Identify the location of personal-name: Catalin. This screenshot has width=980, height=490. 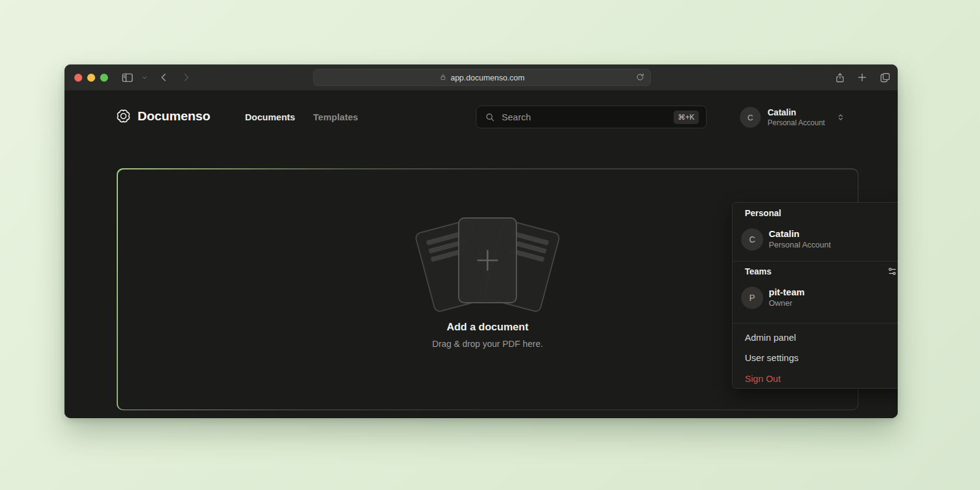
(784, 233).